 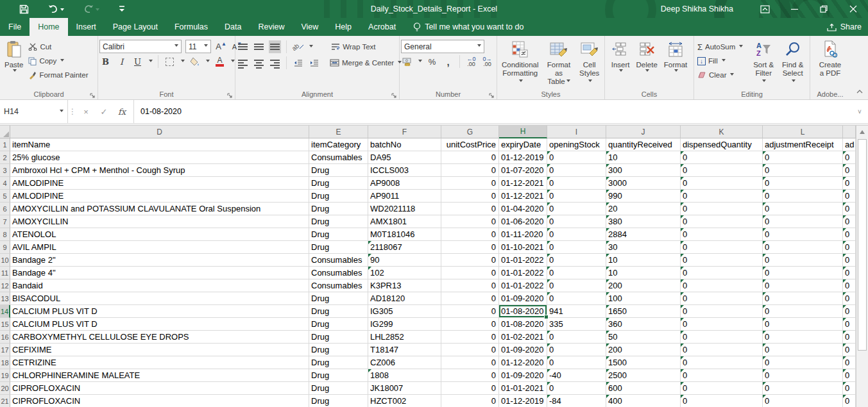 What do you see at coordinates (643, 145) in the screenshot?
I see `cell-J1: quantityReceived` at bounding box center [643, 145].